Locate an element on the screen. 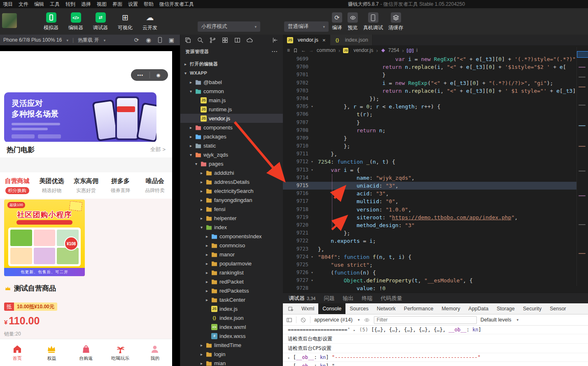 This screenshot has width=588, height=366. tree-wjyk_zqds: ▾wjyk_zqds is located at coordinates (231, 155).